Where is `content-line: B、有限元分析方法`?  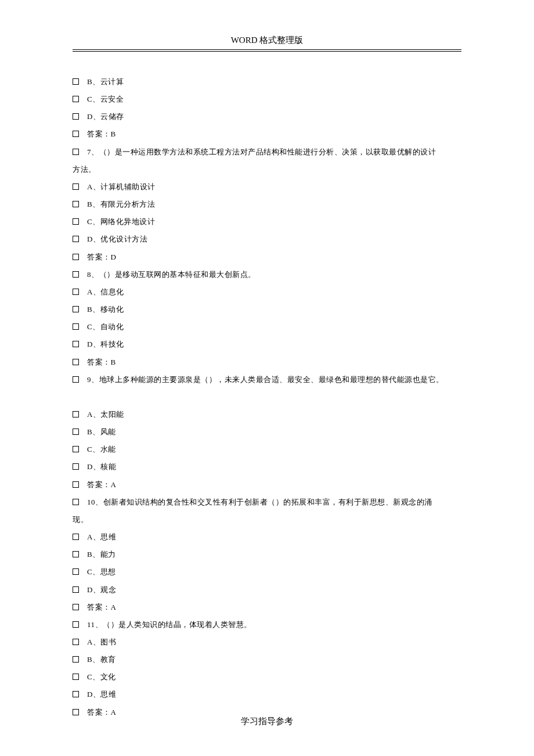
content-line: B、有限元分析方法 is located at coordinates (267, 204).